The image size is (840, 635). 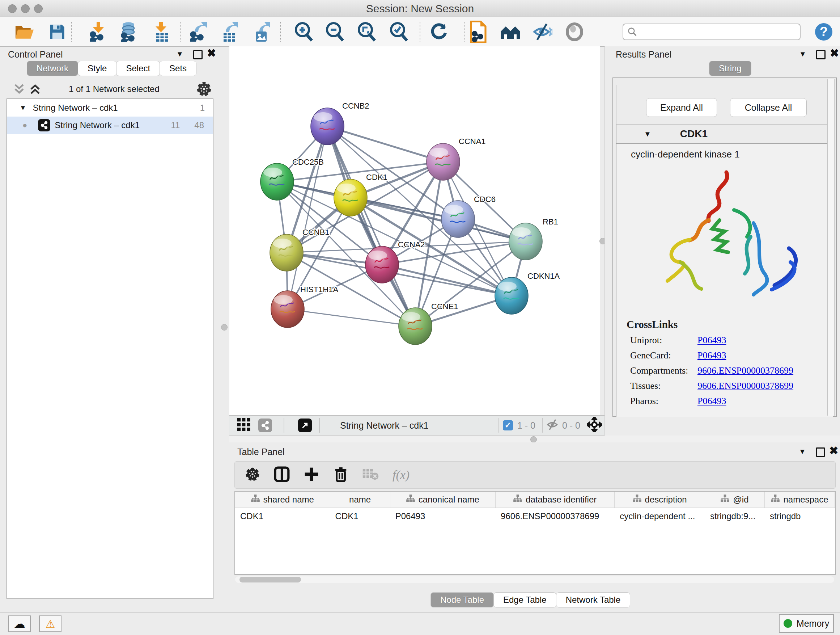 What do you see at coordinates (508, 426) in the screenshot?
I see `selected-checkbox-icon: ✓` at bounding box center [508, 426].